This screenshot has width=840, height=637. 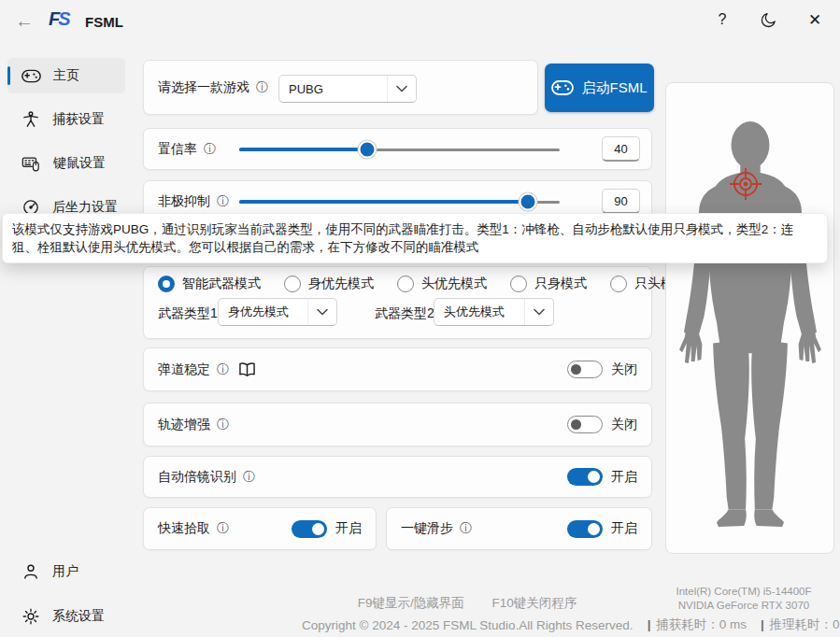 I want to click on auto-scope-toggle, so click(x=585, y=476).